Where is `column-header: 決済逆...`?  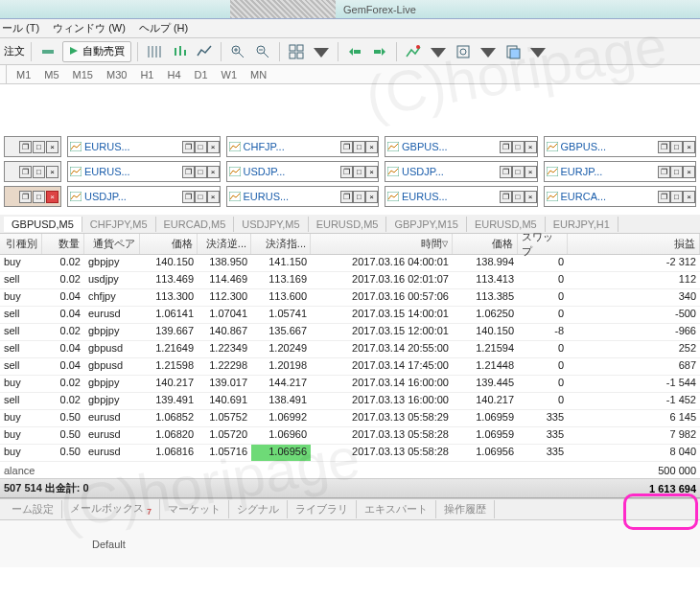
column-header: 決済逆... is located at coordinates (224, 243).